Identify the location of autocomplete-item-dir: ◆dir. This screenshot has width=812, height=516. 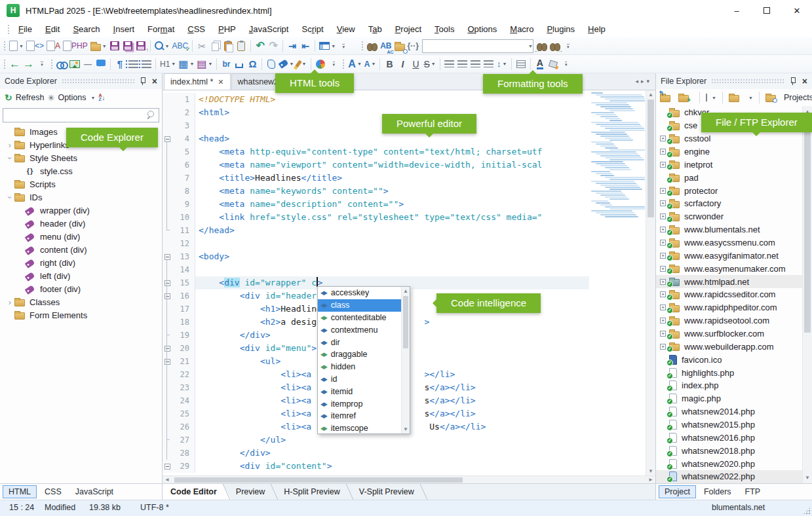
(360, 342).